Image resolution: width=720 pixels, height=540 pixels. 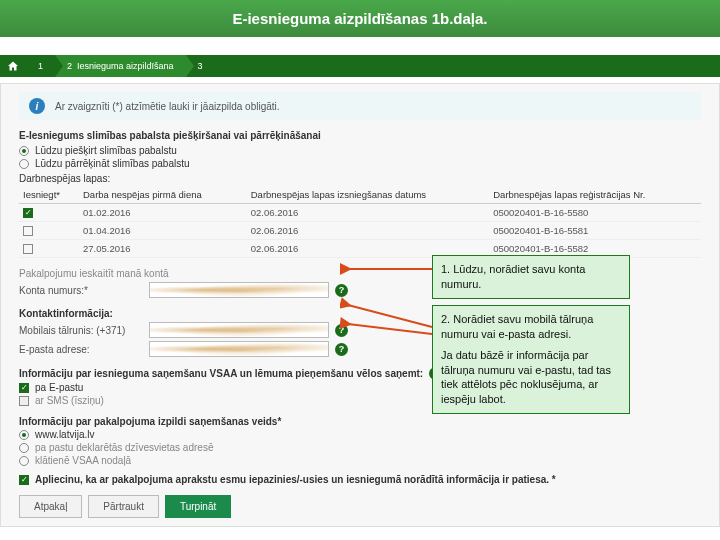 What do you see at coordinates (360, 231) in the screenshot?
I see `table-row: 01.04.201602.06.2016050020401-B-16-5581` at bounding box center [360, 231].